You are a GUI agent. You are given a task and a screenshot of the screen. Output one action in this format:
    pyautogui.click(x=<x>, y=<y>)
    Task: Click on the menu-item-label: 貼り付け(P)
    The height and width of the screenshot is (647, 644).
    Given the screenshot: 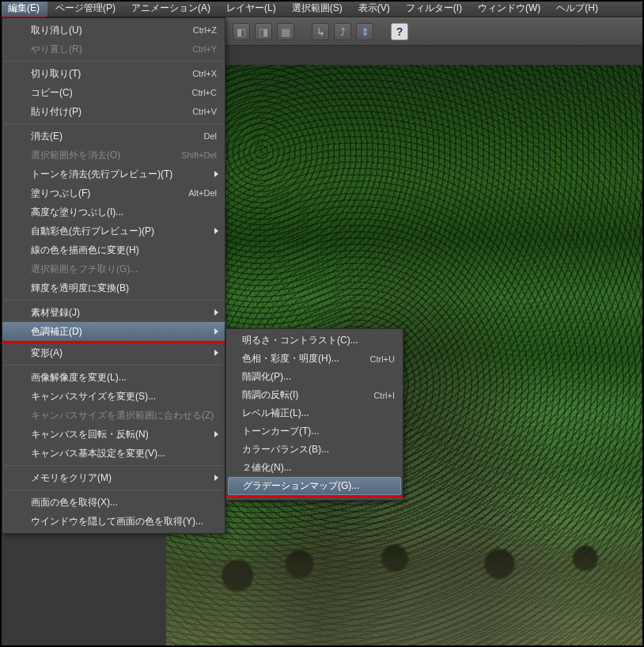 What is the action you would take?
    pyautogui.click(x=107, y=112)
    